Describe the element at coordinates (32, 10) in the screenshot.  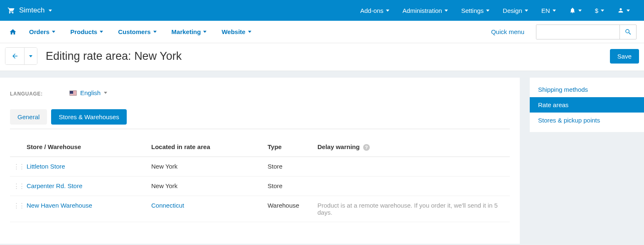
I see `brand-label: Simtech` at that location.